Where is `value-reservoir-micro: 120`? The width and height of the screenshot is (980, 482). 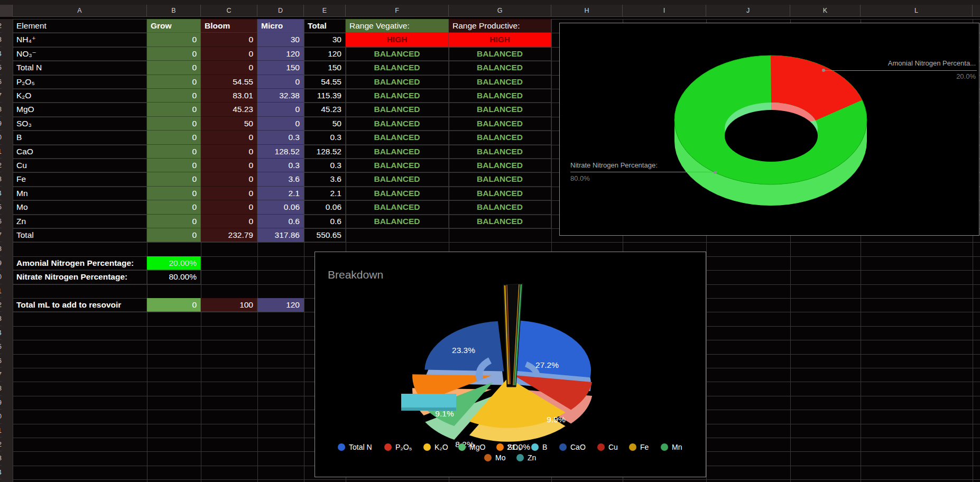 value-reservoir-micro: 120 is located at coordinates (281, 305).